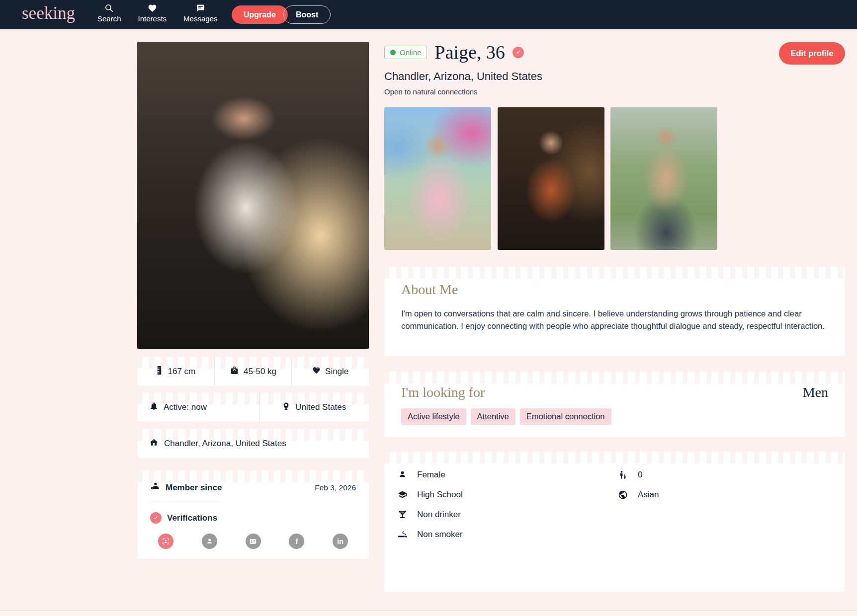 This screenshot has height=616, width=857. Describe the element at coordinates (253, 372) in the screenshot. I see `stat-weight: 45-50 kg` at that location.